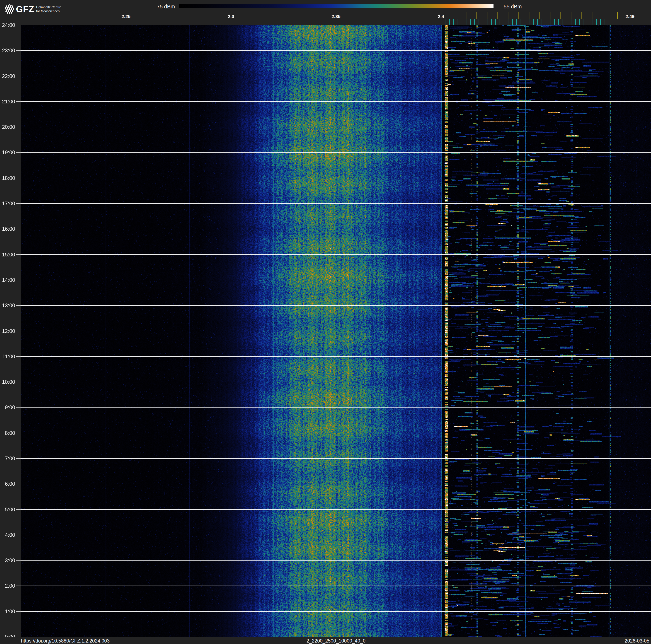  I want to click on colorbar-min-label: -75 dBm, so click(88, 7).